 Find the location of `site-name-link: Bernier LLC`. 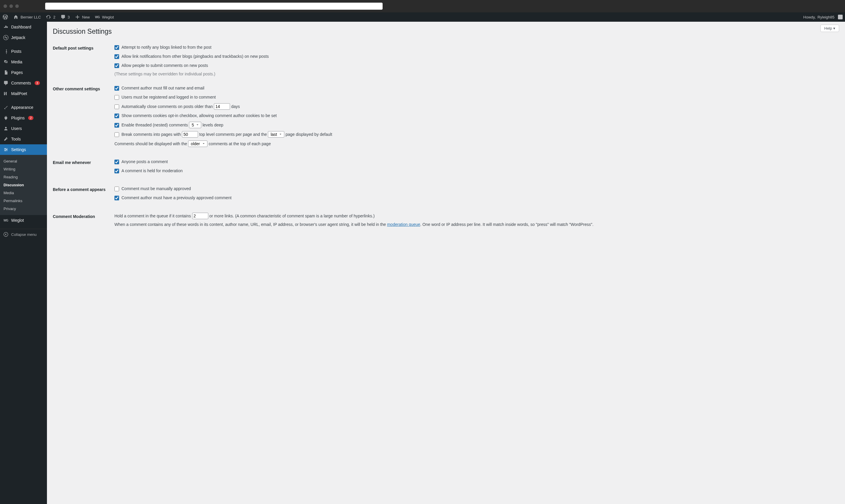

site-name-link: Bernier LLC is located at coordinates (27, 17).